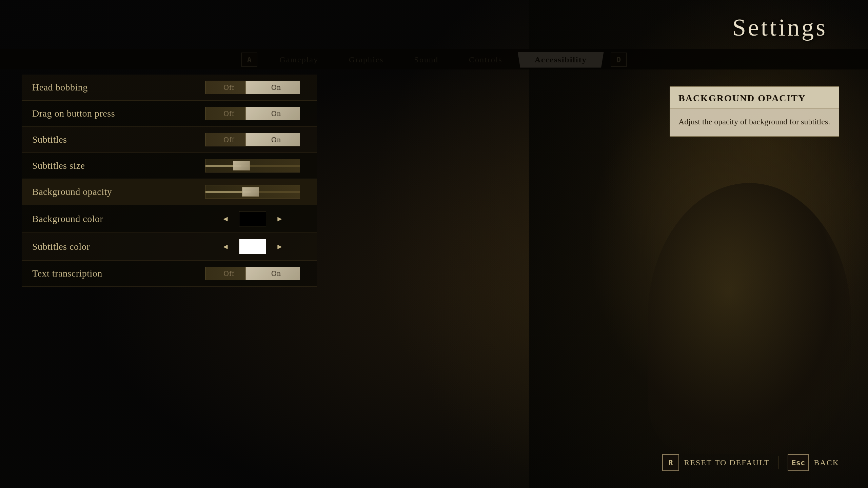 This screenshot has width=868, height=488. What do you see at coordinates (727, 463) in the screenshot?
I see `reset-label: Reset to default` at bounding box center [727, 463].